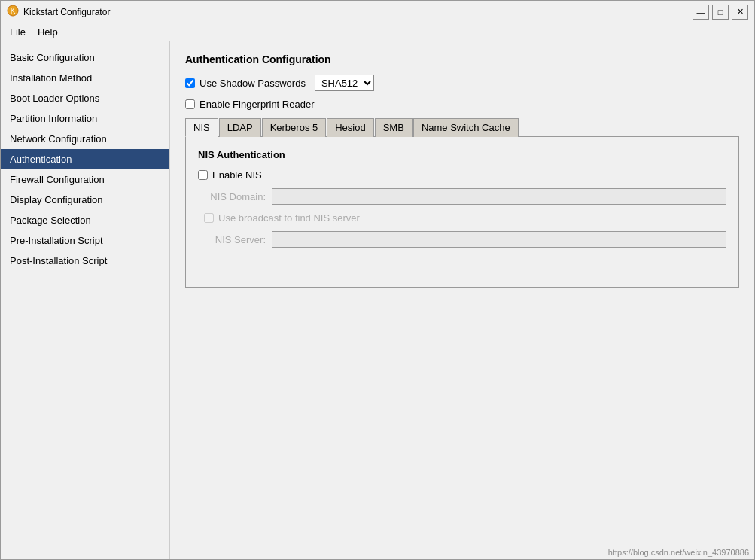 The height and width of the screenshot is (560, 755). What do you see at coordinates (85, 179) in the screenshot?
I see `sidebar-item-firewall-configuration: Firewall Configuration` at bounding box center [85, 179].